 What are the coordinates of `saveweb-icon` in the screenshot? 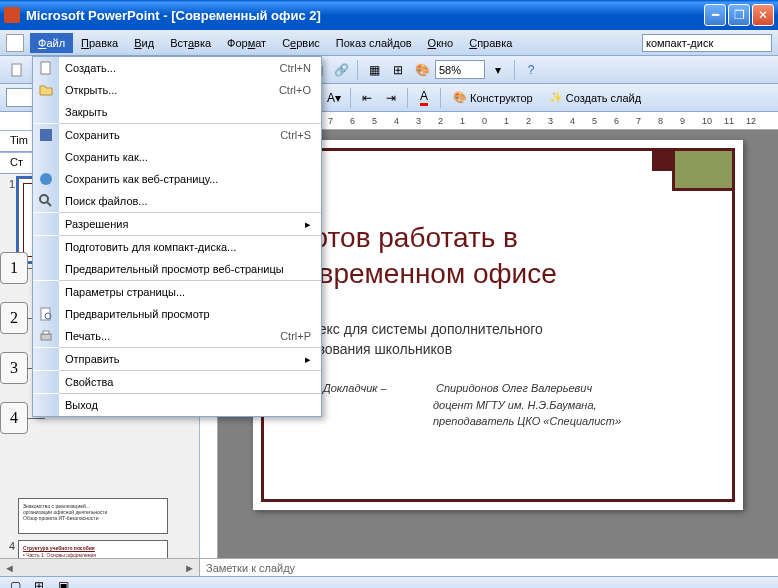 It's located at (46, 179).